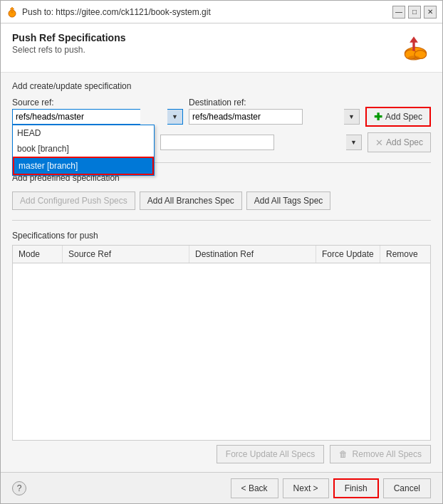  What do you see at coordinates (274, 103) in the screenshot?
I see `dest-ref-label: Destination ref:` at bounding box center [274, 103].